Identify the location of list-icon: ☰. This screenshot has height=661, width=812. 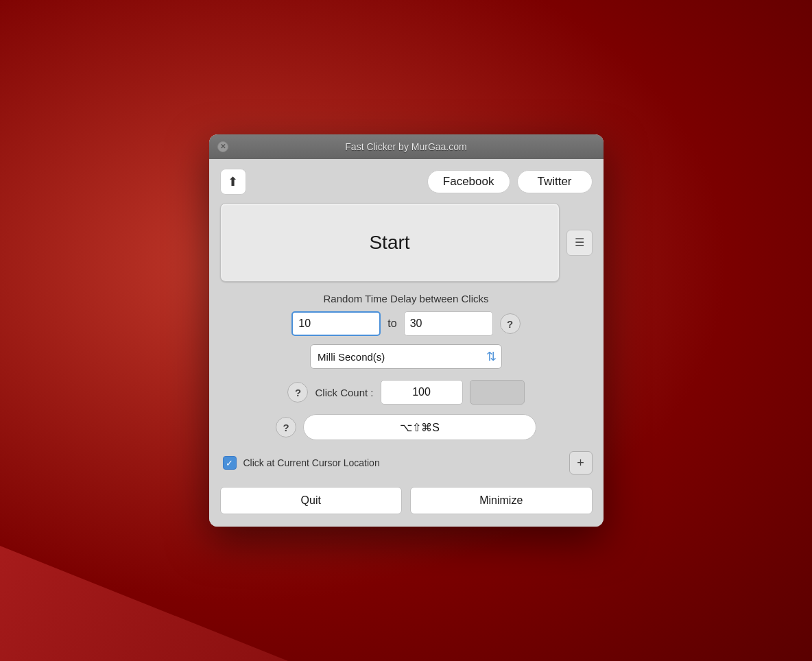
(580, 243).